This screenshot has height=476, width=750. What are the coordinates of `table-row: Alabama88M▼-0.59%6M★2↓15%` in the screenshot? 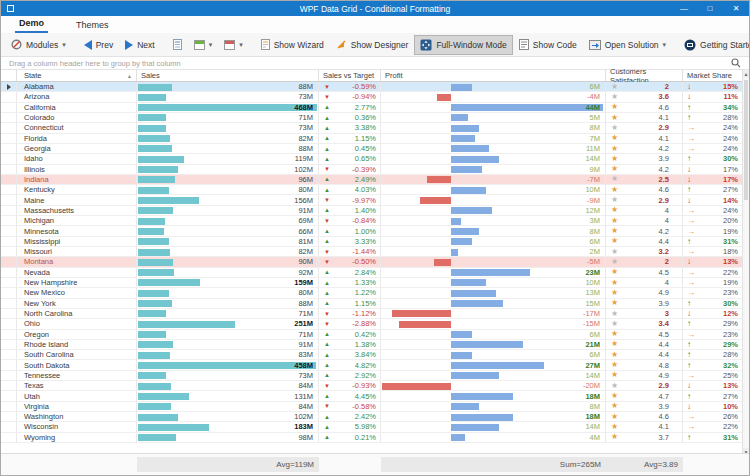 It's located at (372, 87).